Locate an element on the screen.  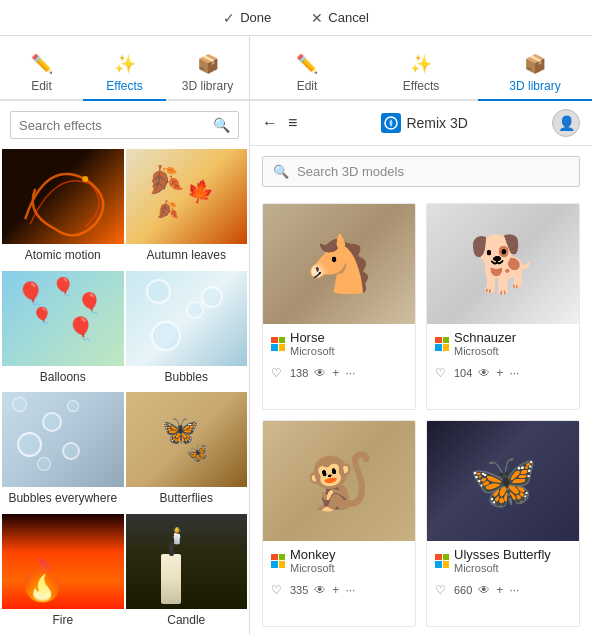
search-3d-bar: 🔍 Search 3D models is located at coordinates (421, 172).